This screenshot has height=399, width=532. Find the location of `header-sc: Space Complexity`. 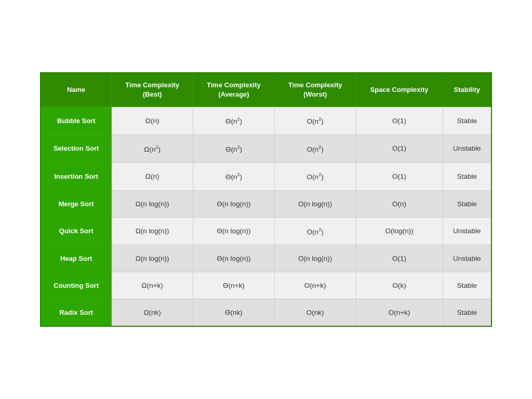

header-sc: Space Complexity is located at coordinates (399, 90).